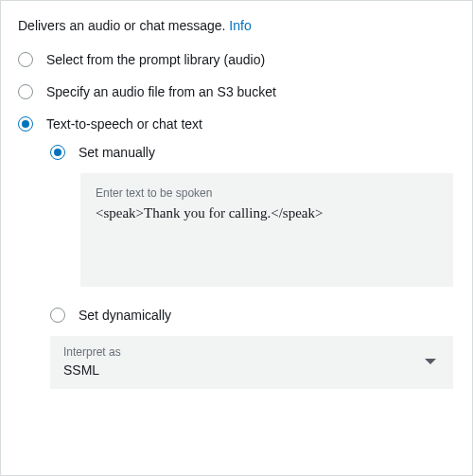  I want to click on panel-description: Delivers an audio or chat message. Info, so click(236, 26).